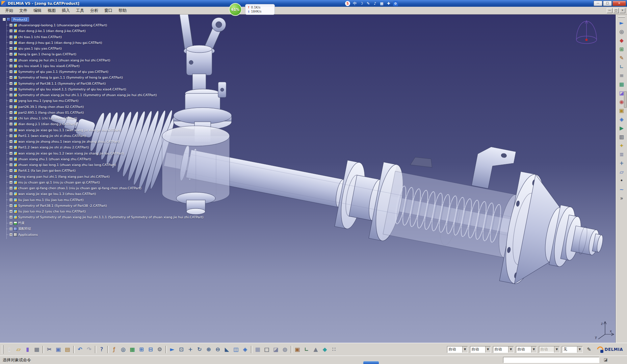 Image resolution: width=627 pixels, height=364 pixels. I want to click on menu-item: 帮助, so click(123, 11).